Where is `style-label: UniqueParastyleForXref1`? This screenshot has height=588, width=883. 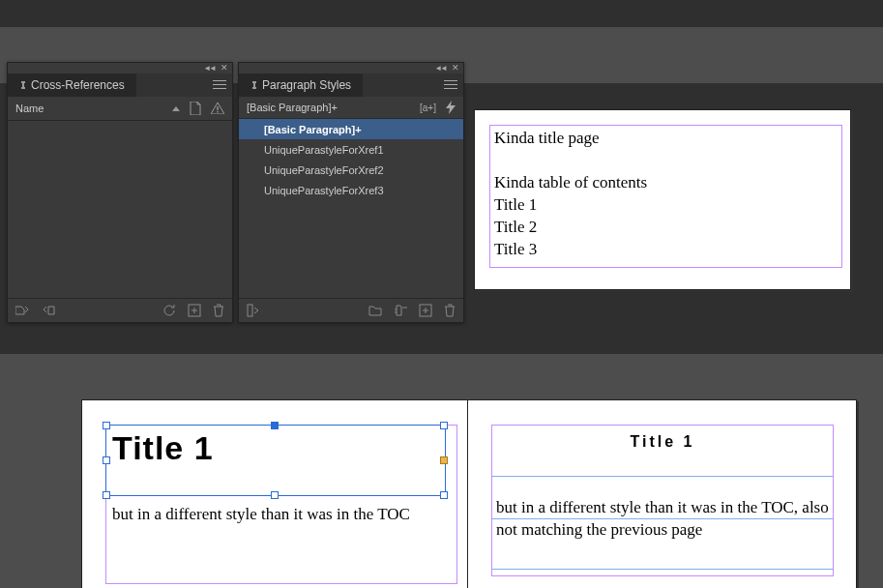 style-label: UniqueParastyleForXref1 is located at coordinates (324, 150).